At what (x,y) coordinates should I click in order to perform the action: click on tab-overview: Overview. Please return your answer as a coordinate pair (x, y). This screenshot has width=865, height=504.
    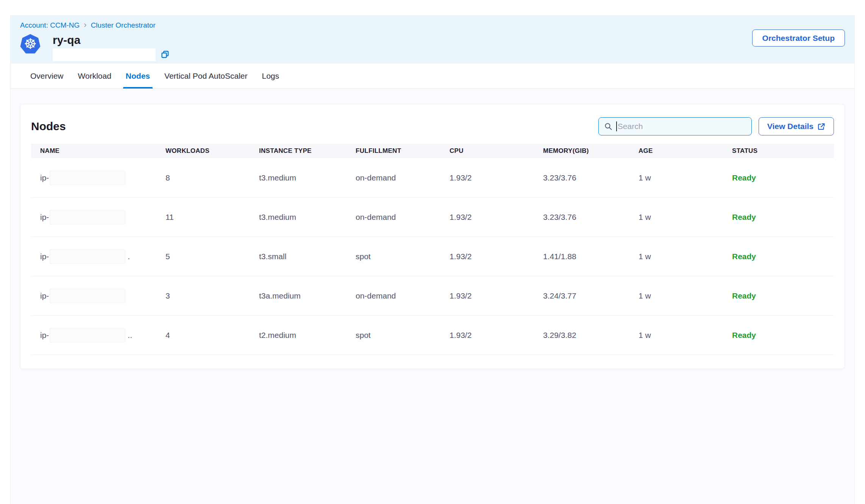
    Looking at the image, I should click on (47, 76).